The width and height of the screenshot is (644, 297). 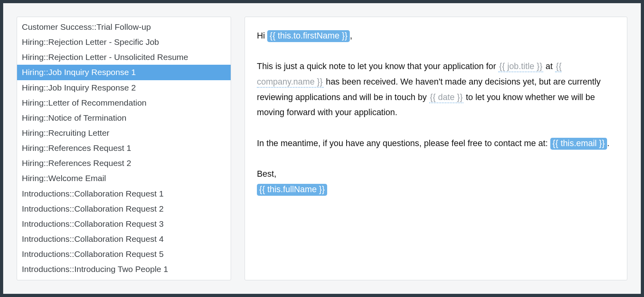 I want to click on template-item: Introductions::Collaboration Request 2, so click(x=124, y=209).